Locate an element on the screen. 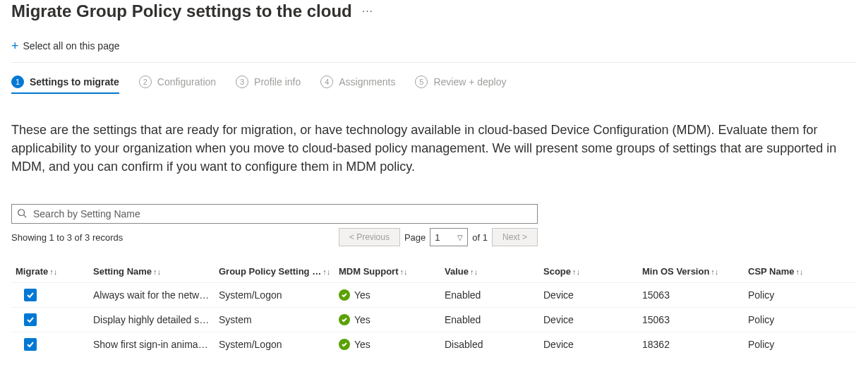 This screenshot has width=868, height=391. step-profile-info: 3 Profile info is located at coordinates (268, 85).